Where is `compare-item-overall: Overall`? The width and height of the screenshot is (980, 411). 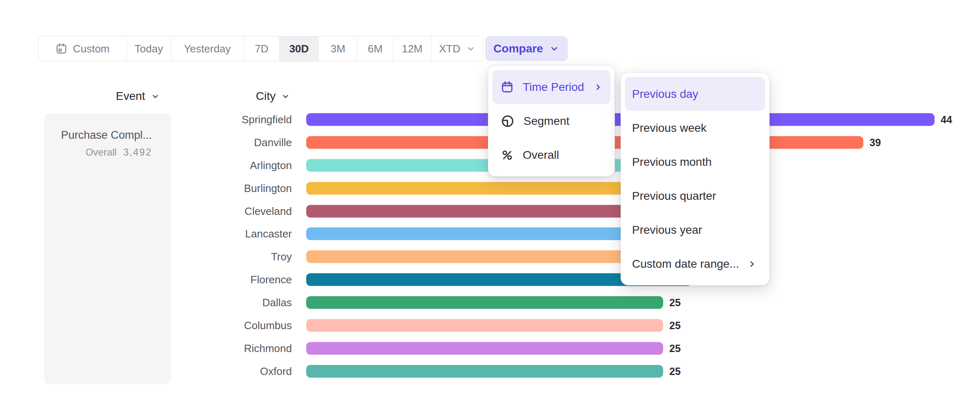 compare-item-overall: Overall is located at coordinates (551, 155).